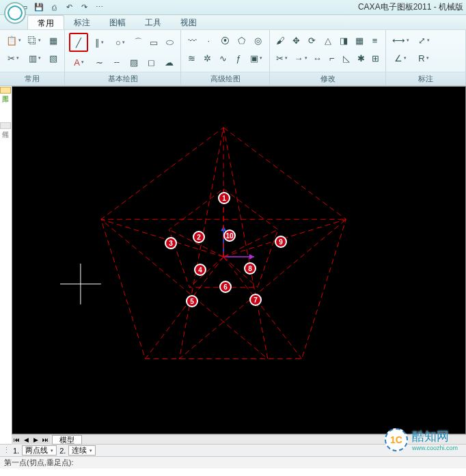 The image size is (466, 476). What do you see at coordinates (225, 40) in the screenshot?
I see `break-icon: ⦿` at bounding box center [225, 40].